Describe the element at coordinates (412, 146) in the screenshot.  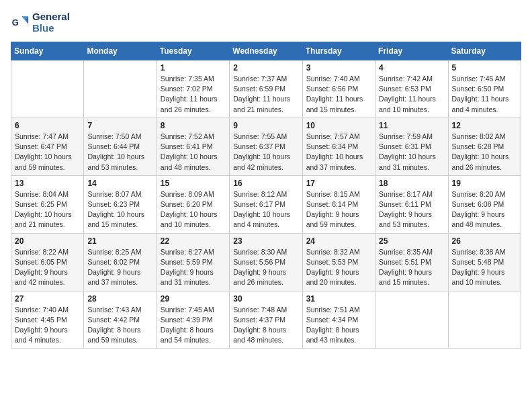
I see `calendar-cell: 11Sunrise: 7:59 AMSunset: 6:31 PMDayligh…` at that location.